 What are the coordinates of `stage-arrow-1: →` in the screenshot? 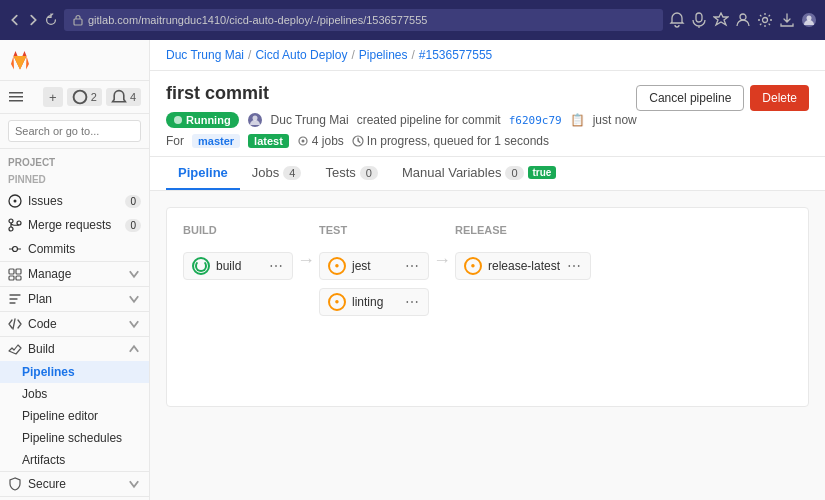 It's located at (442, 248).